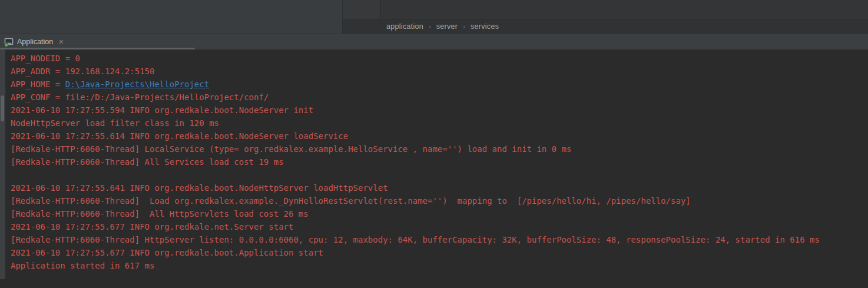  What do you see at coordinates (2, 108) in the screenshot?
I see `vertical-scrollbar-thumb` at bounding box center [2, 108].